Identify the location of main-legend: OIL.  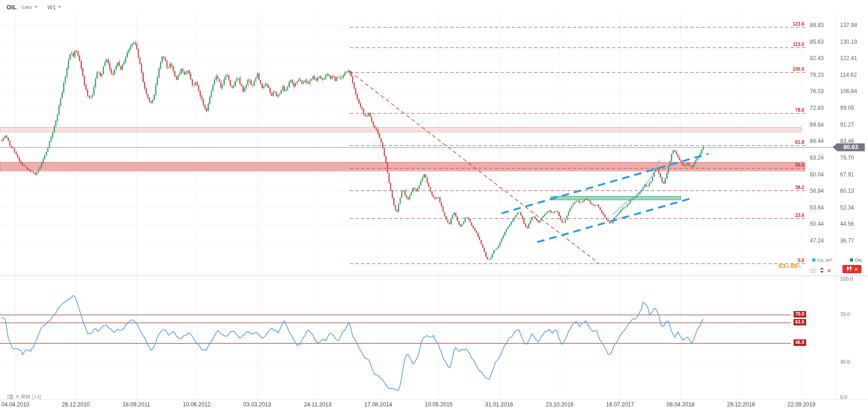
(856, 260).